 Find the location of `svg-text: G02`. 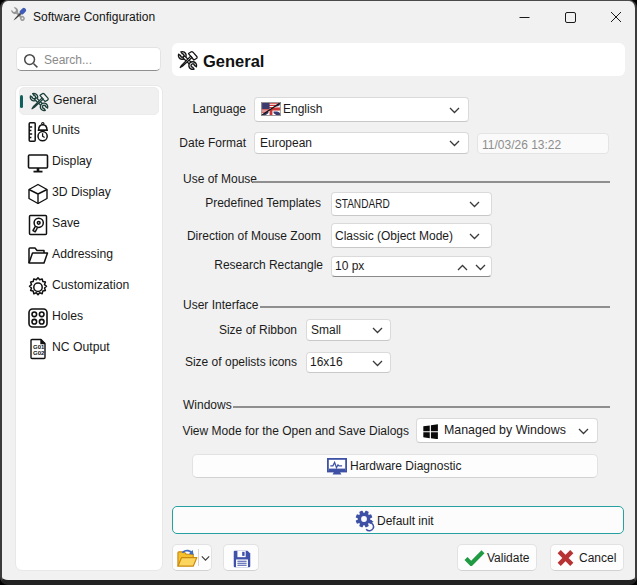

svg-text: G02 is located at coordinates (39, 353).